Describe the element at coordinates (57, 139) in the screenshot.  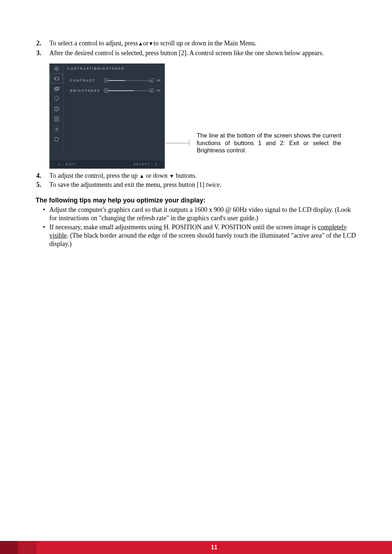
I see `reset-icon` at that location.